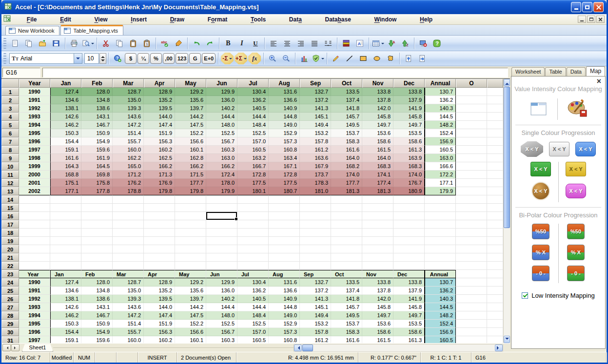 The image size is (608, 364). Describe the element at coordinates (93, 44) in the screenshot. I see `print-preview-button-dropdown-icon` at that location.